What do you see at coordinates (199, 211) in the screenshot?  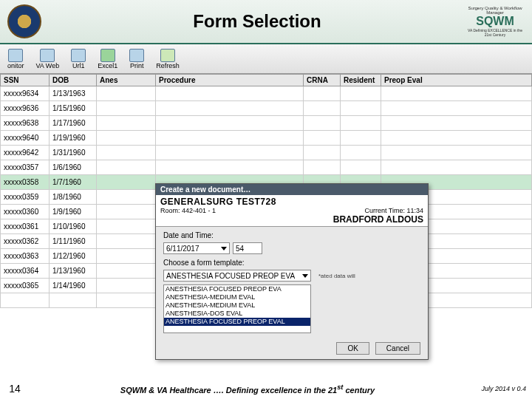 I see `room-value: 442-401 - 1` at bounding box center [199, 211].